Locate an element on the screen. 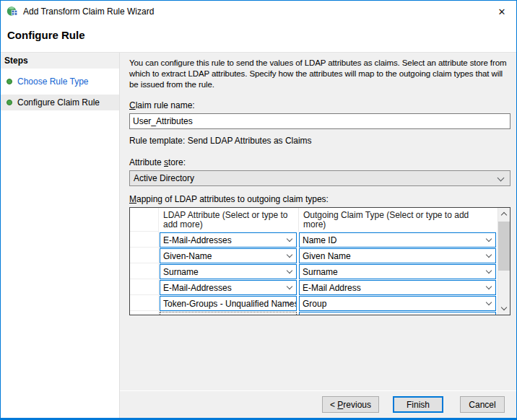 The height and width of the screenshot is (420, 517). attribute-store-select: Active Directory is located at coordinates (320, 178).